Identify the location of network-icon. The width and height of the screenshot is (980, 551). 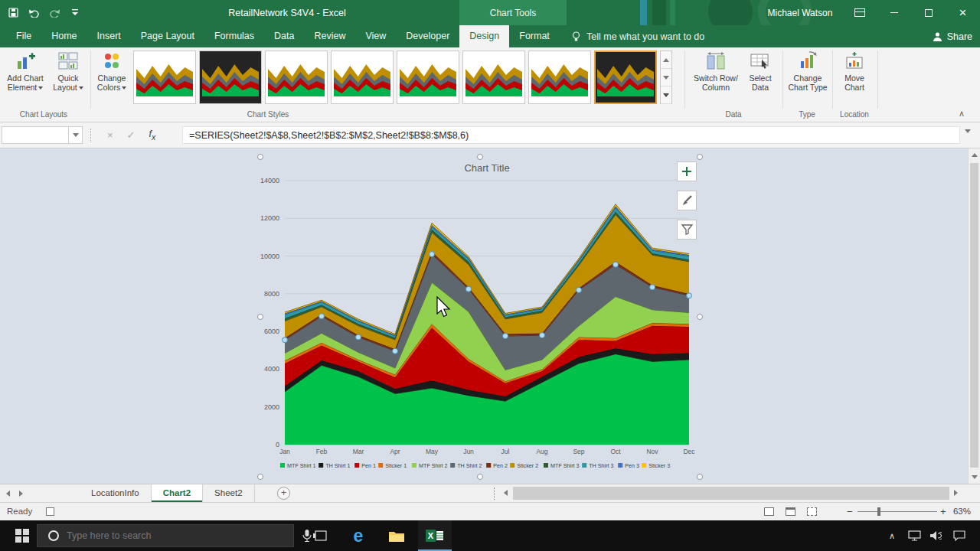
(914, 536).